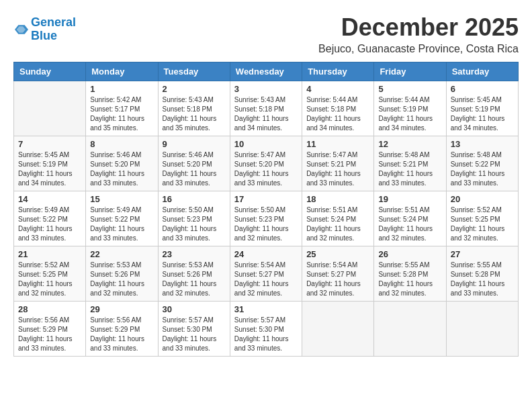 This screenshot has width=532, height=411. Describe the element at coordinates (338, 169) in the screenshot. I see `day-info: Sunrise: 5:47 AMSunset: 5:21 PMDaylight:…` at that location.